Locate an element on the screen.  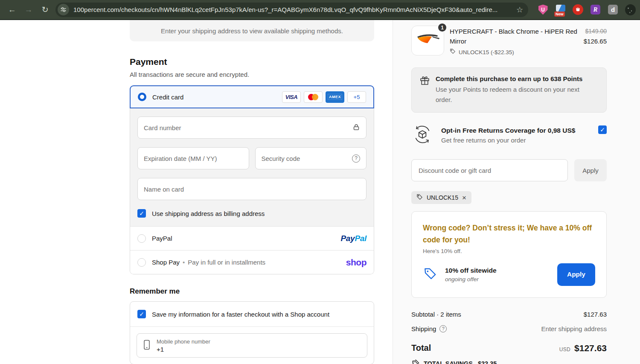
phone-label: Mobile phone number is located at coordinates (183, 341).